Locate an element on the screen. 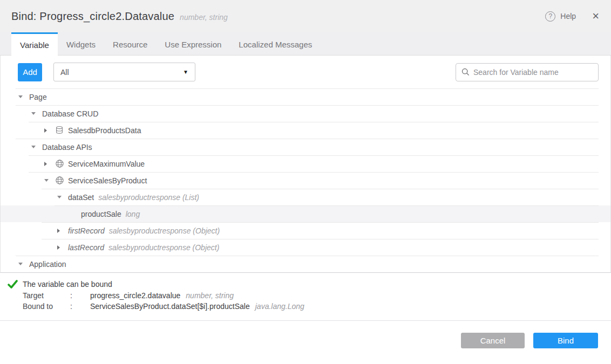 This screenshot has width=611, height=364. close-icon: × is located at coordinates (596, 16).